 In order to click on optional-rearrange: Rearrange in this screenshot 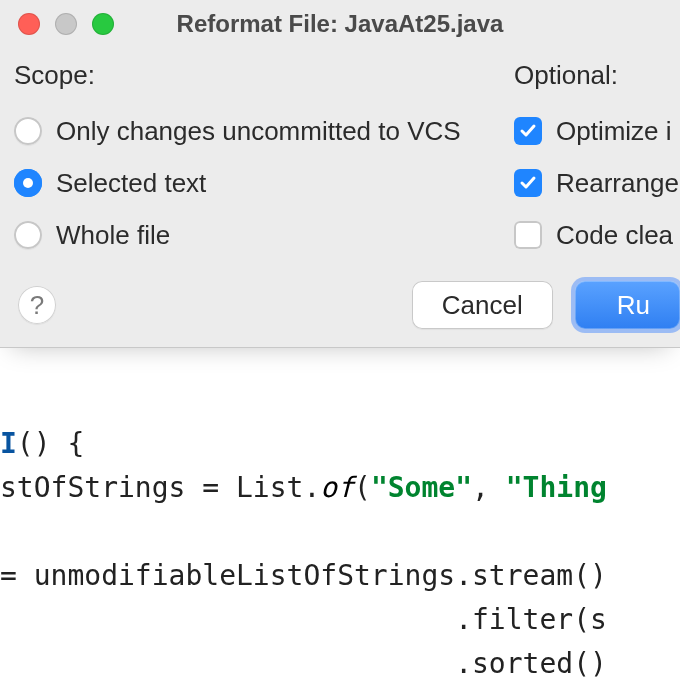, I will do `click(597, 183)`.